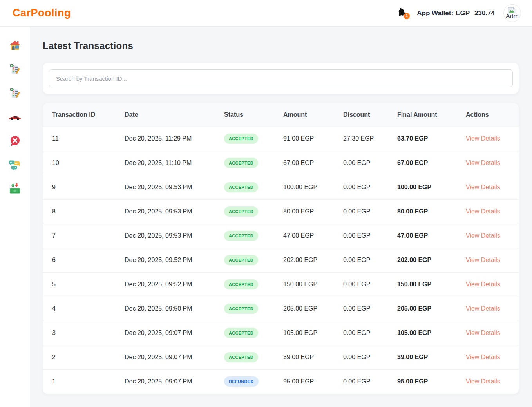 The width and height of the screenshot is (532, 407). What do you see at coordinates (313, 139) in the screenshot?
I see `cell-amount: 91.00 EGP` at bounding box center [313, 139].